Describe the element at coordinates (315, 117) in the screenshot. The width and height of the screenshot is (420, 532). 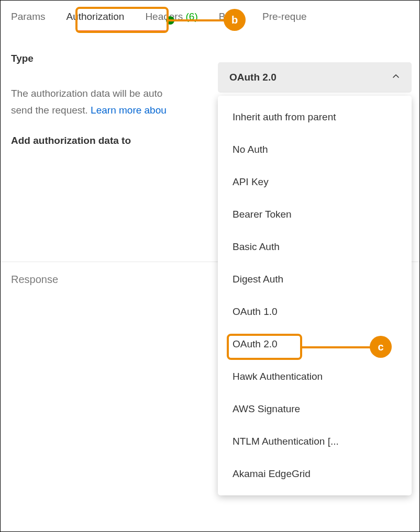
I see `option-inherit-auth: Inherit auth from parent` at that location.